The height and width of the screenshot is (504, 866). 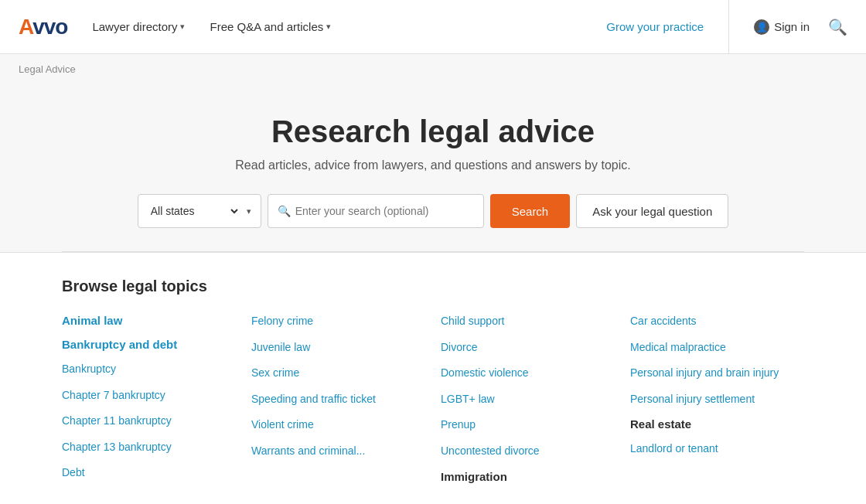 What do you see at coordinates (718, 399) in the screenshot?
I see `topic-col-4: Car accidentsMedical malpracticePersonal…` at bounding box center [718, 399].